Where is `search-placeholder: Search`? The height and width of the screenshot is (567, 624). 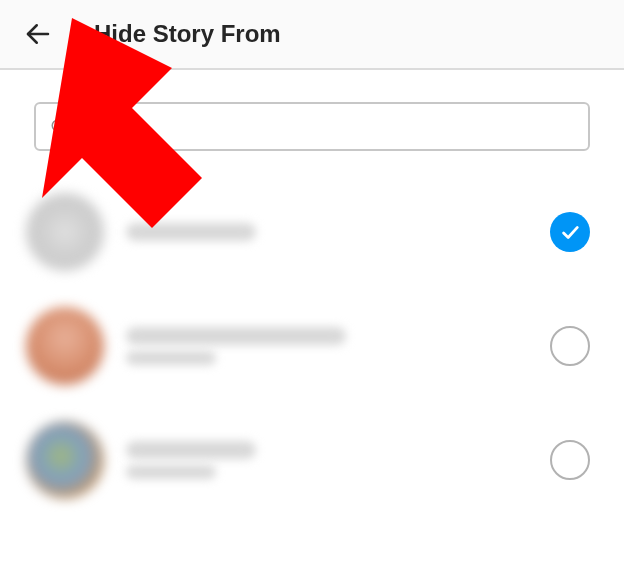 search-placeholder: Search is located at coordinates (108, 126).